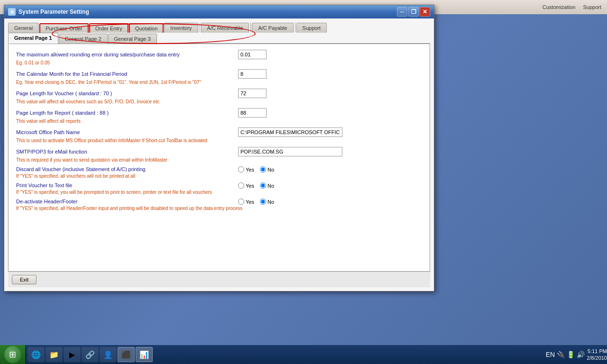  What do you see at coordinates (144, 355) in the screenshot?
I see `taskbar-app-icon: 📊` at bounding box center [144, 355].